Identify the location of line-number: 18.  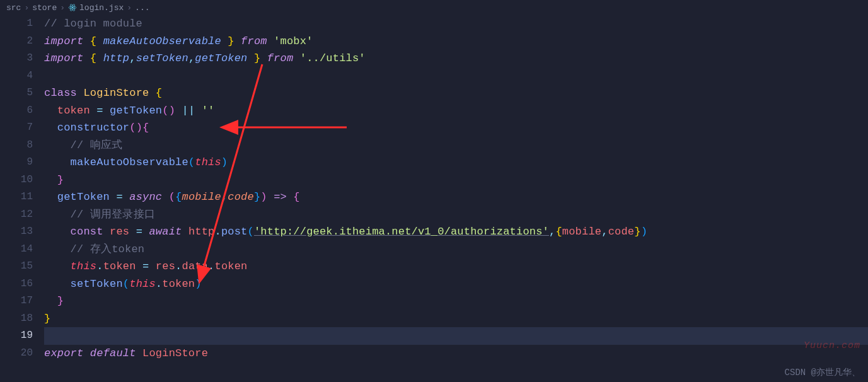
(16, 319).